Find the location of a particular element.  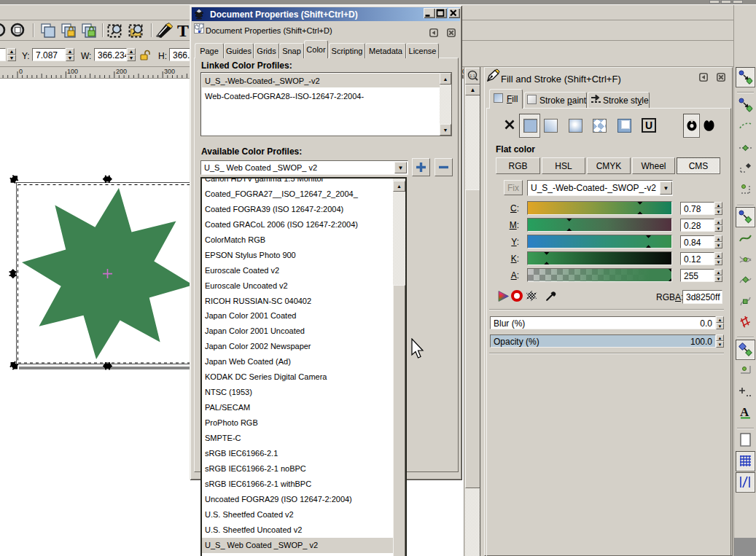

svg-text: A is located at coordinates (745, 412).